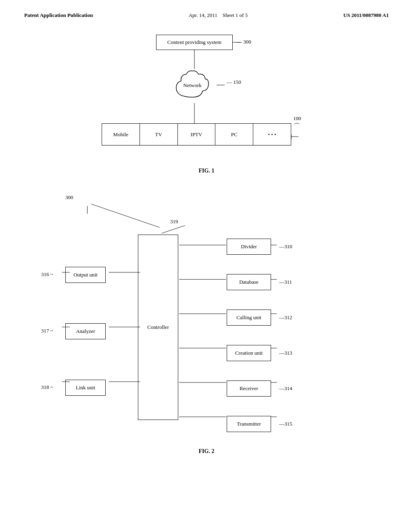 Image resolution: width=413 pixels, height=532 pixels. What do you see at coordinates (196, 135) in the screenshot?
I see `devices-row: Mobile TV IPTV PC • • •` at bounding box center [196, 135].